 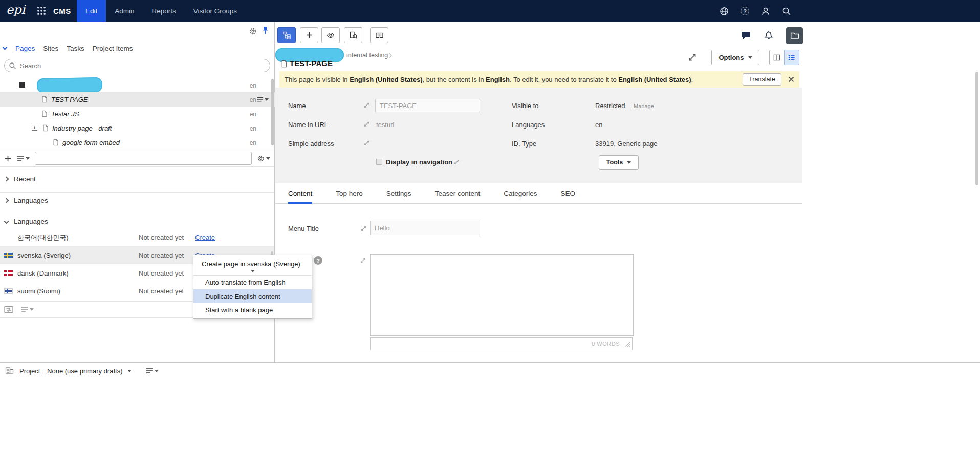 I want to click on nav-tab-visitor-groups: Visitor Groups, so click(x=215, y=11).